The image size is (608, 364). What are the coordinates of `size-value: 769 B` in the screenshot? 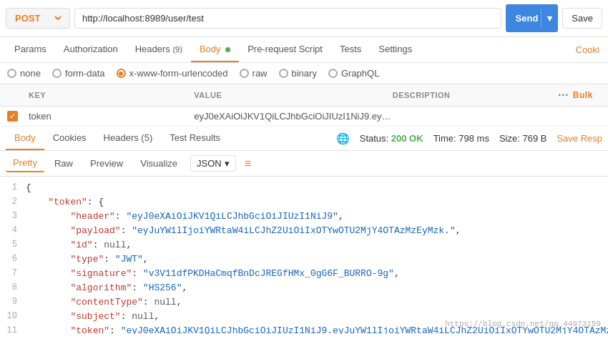 It's located at (534, 139).